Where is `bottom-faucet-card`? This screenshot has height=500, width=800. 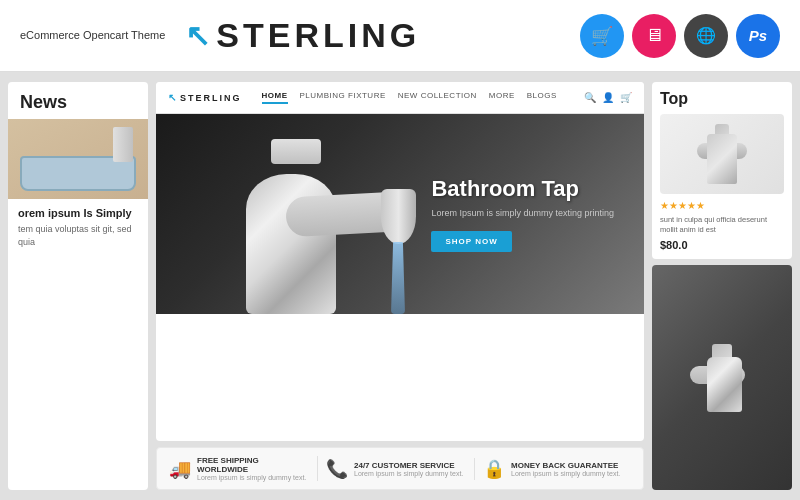 bottom-faucet-card is located at coordinates (722, 378).